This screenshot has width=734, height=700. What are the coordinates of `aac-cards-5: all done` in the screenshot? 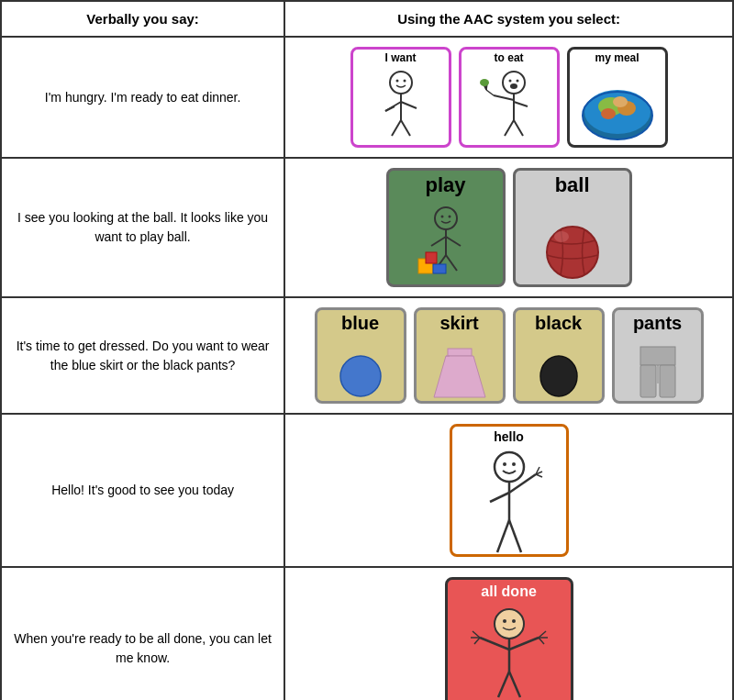 It's located at (508, 633).